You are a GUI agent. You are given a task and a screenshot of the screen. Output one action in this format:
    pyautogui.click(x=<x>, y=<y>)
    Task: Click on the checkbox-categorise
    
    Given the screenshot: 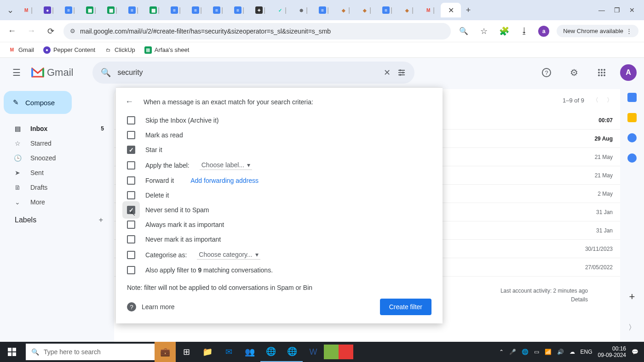 What is the action you would take?
    pyautogui.click(x=131, y=255)
    